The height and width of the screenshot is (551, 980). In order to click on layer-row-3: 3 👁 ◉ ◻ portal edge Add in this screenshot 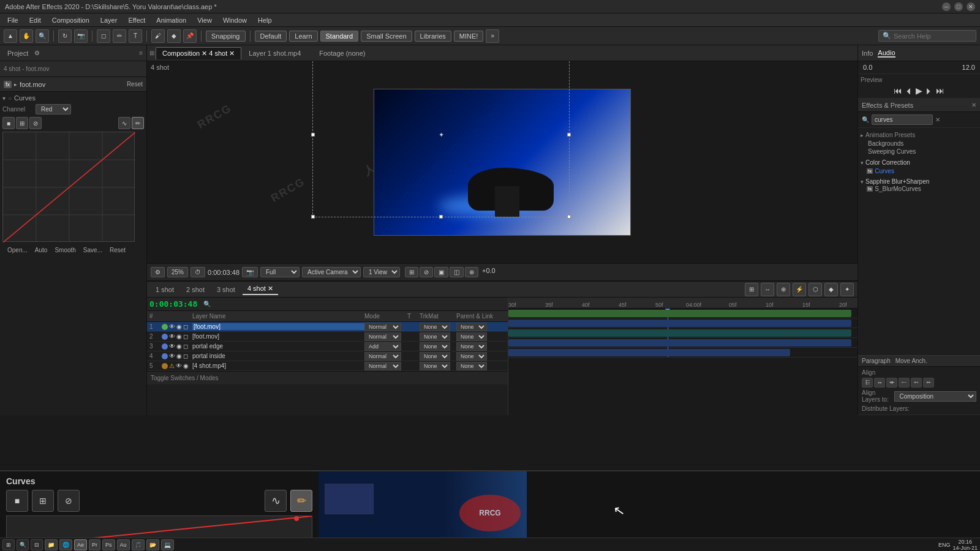, I will do `click(327, 347)`.